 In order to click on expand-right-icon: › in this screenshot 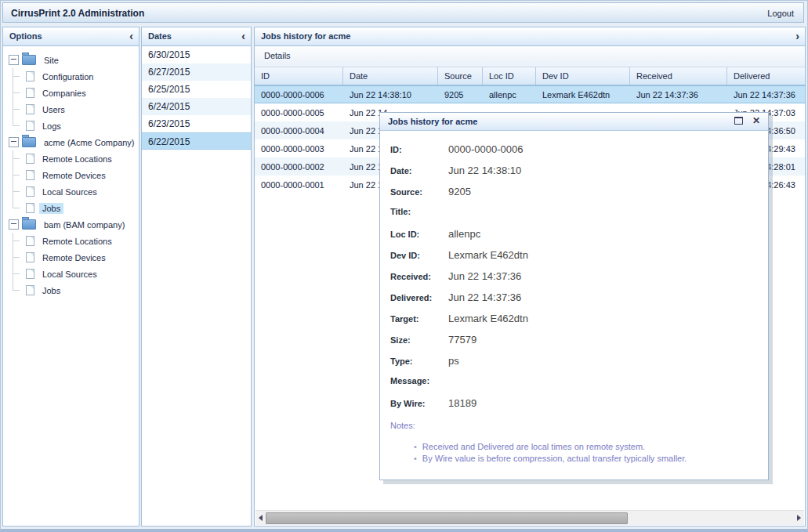, I will do `click(798, 36)`.